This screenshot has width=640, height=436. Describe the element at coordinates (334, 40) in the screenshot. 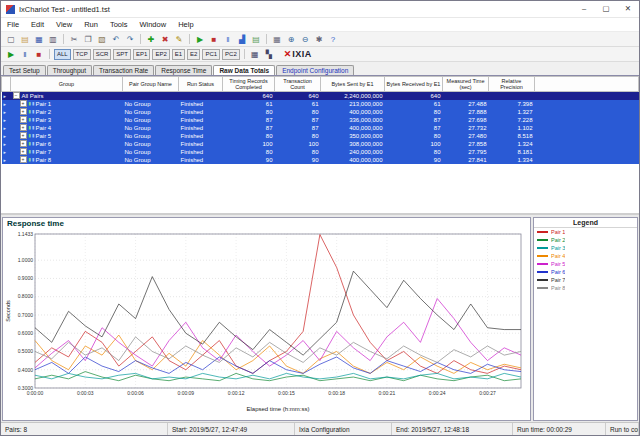

I see `help-icon: ?` at that location.